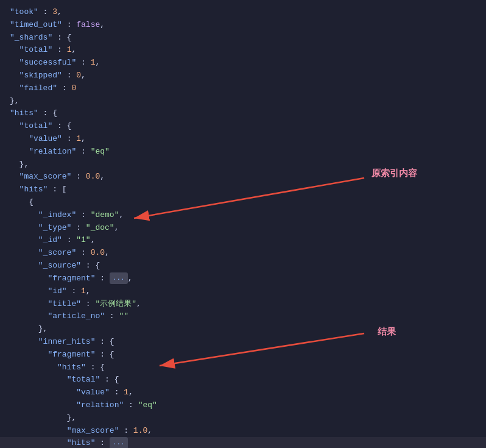 This screenshot has height=448, width=486. I want to click on code-line: "hits" : ..., so click(243, 443).